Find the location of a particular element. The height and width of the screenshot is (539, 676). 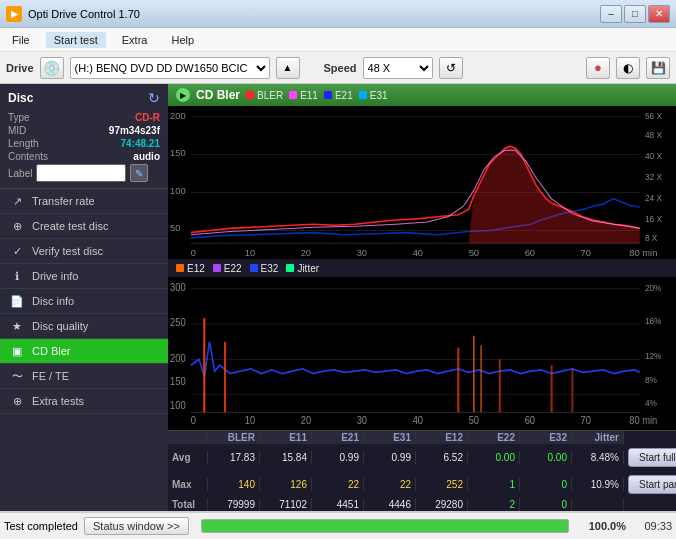

time-text: 09:33 is located at coordinates (652, 526).